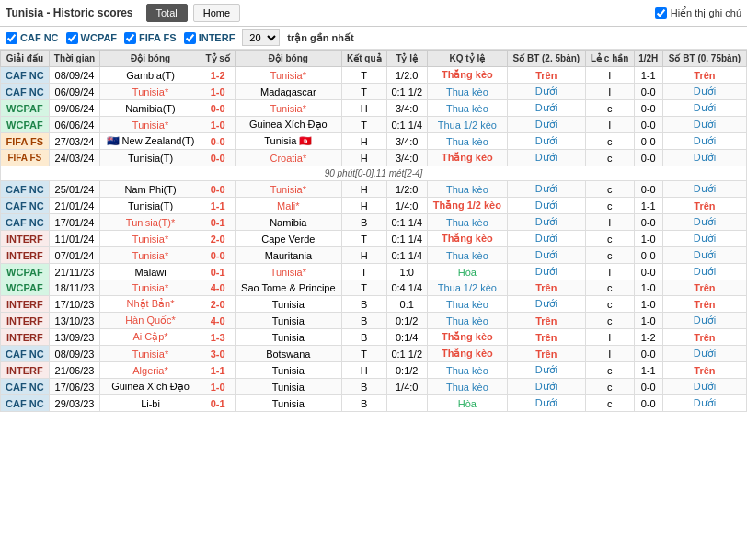  Describe the element at coordinates (374, 75) in the screenshot. I see `table-row: CAF NC 08/09/24 Gambia(T) 1-2 Tunisia* T…` at that location.